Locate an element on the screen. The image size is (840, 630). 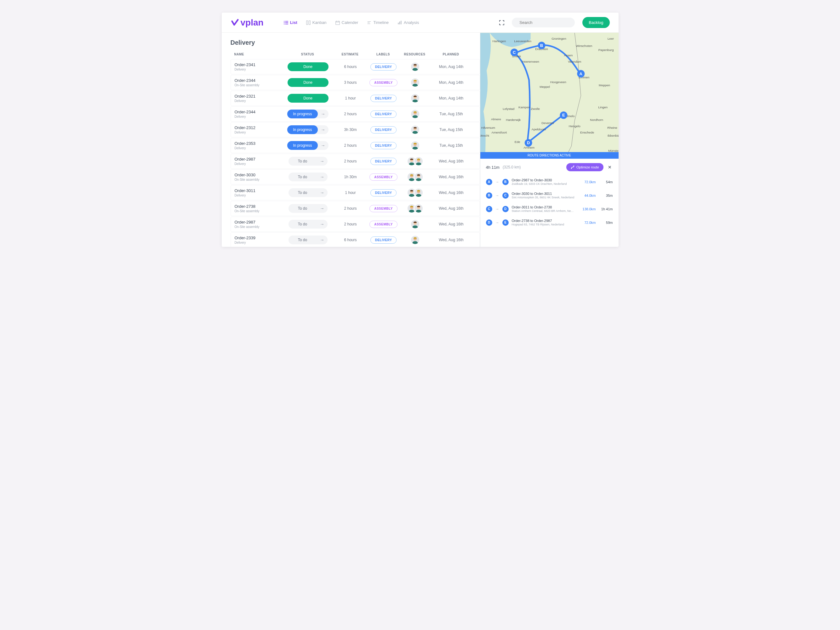
order-name: Order-2341 is located at coordinates (258, 65).